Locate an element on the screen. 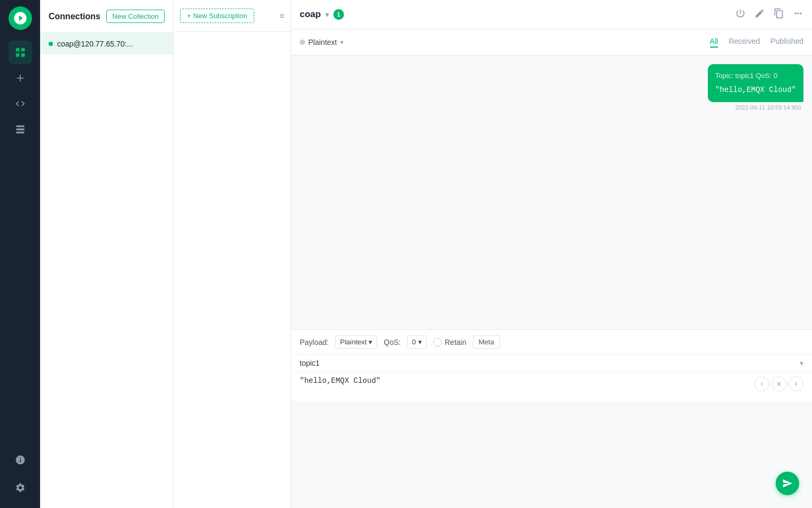 The width and height of the screenshot is (812, 508). copy-icon is located at coordinates (779, 15).